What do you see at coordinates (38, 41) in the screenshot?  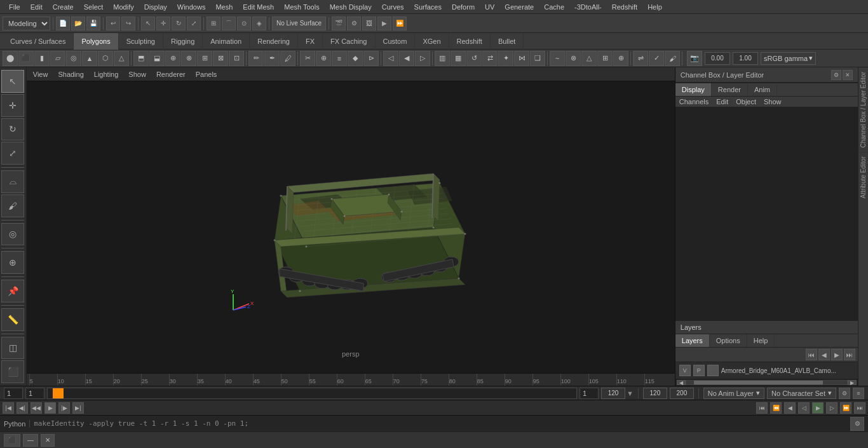 I see `tab-curves-surfaces: Curves / Surfaces` at bounding box center [38, 41].